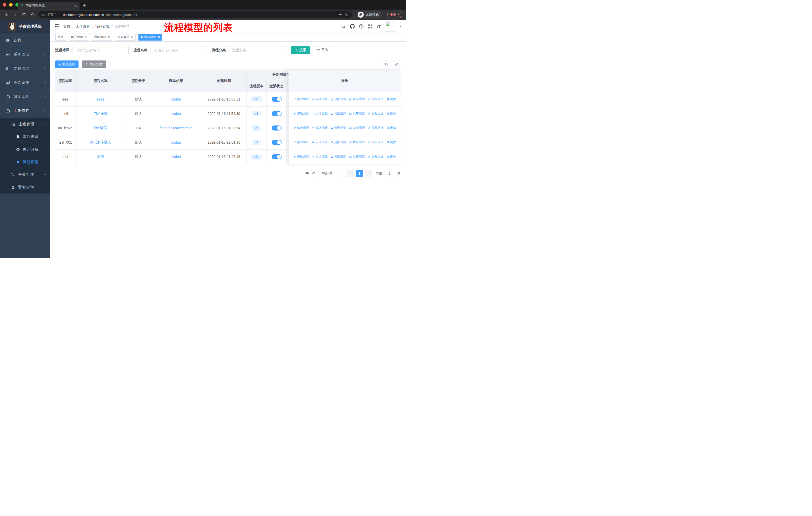 Image resolution: width=812 pixels, height=516 pixels. I want to click on category-select: 流程分类, so click(258, 50).